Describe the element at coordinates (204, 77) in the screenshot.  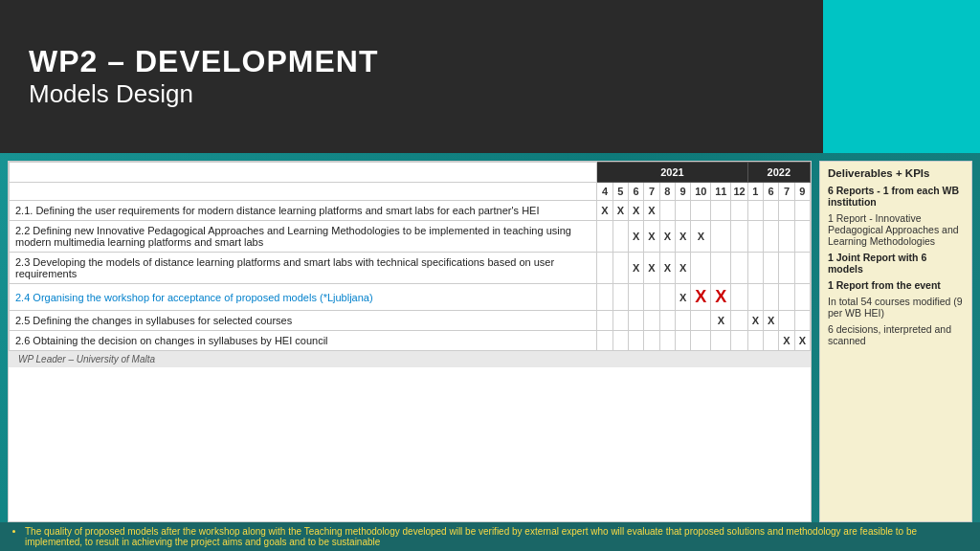
I see `header-text: WP2 – DEVELOPMENT Models Design` at that location.